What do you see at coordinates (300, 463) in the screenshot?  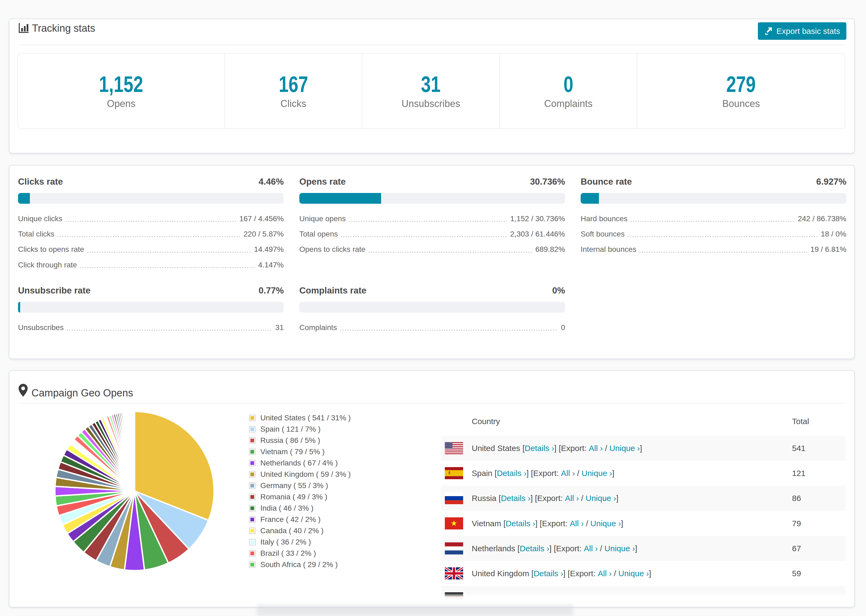 I see `legend-item-nl: Netherlands ( 67 / 4% )` at bounding box center [300, 463].